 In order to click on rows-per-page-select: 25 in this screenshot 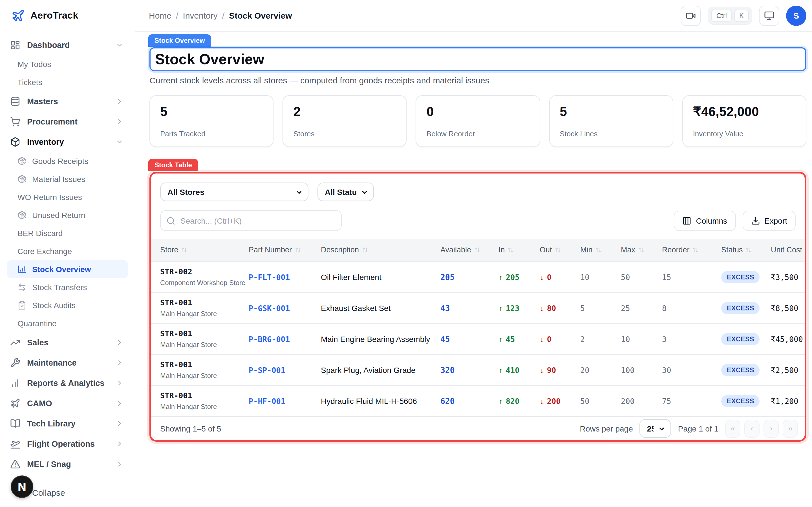, I will do `click(656, 429)`.